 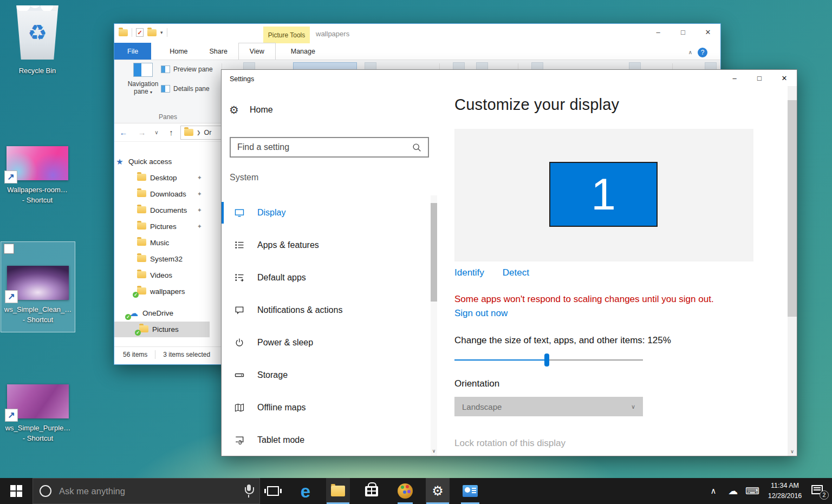 What do you see at coordinates (37, 71) in the screenshot?
I see `desktop-icon-label: Recycle Bin` at bounding box center [37, 71].